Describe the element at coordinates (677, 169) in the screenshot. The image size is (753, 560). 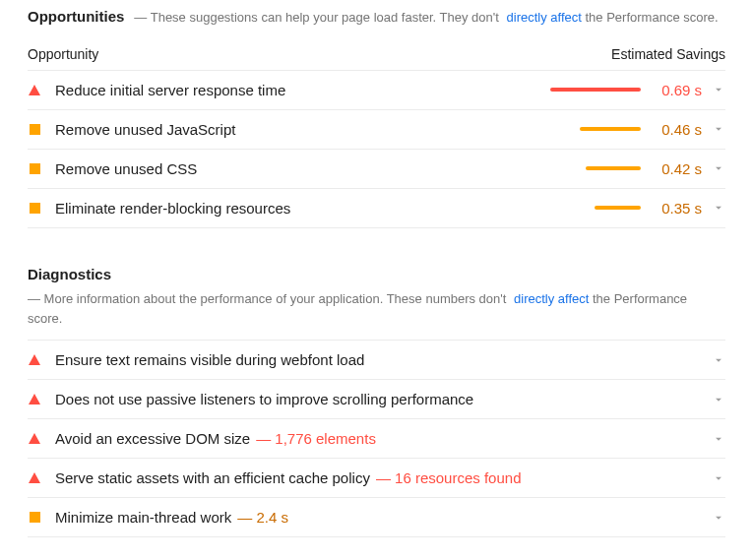
I see `savings-value: 0.42 s` at that location.